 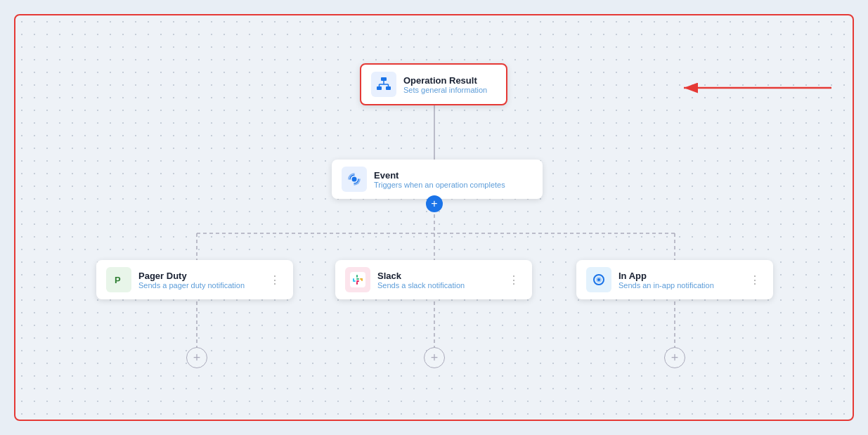 I want to click on red-arrow, so click(x=758, y=89).